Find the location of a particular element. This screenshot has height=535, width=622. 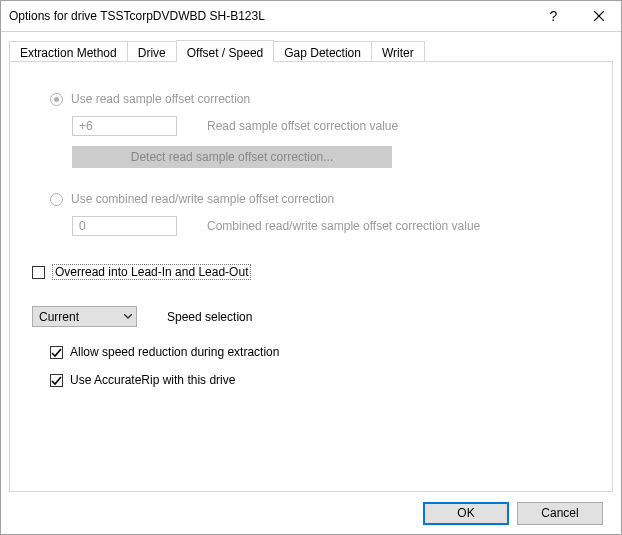

radio-read-offset-label: Use read sample offset correction is located at coordinates (160, 99).